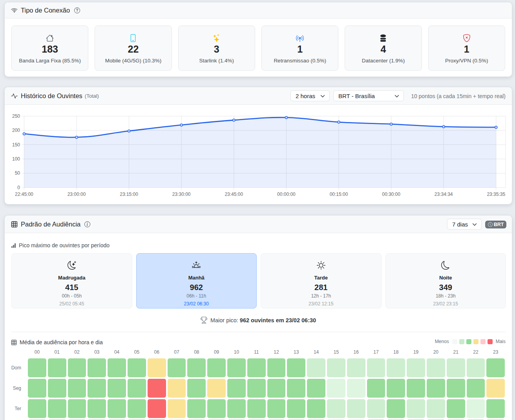 The height and width of the screenshot is (420, 515). What do you see at coordinates (16, 116) in the screenshot?
I see `svg-text: 250` at bounding box center [16, 116].